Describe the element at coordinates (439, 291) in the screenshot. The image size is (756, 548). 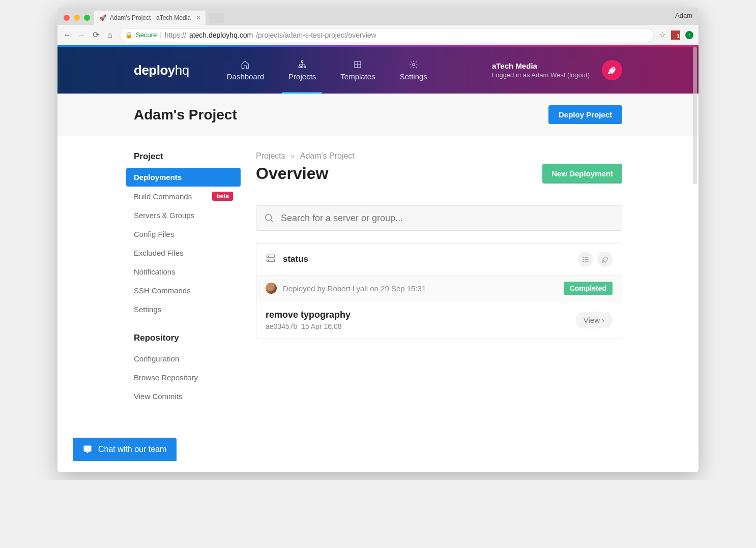
I see `server-card: status Deployed by Robert Lyall o` at that location.